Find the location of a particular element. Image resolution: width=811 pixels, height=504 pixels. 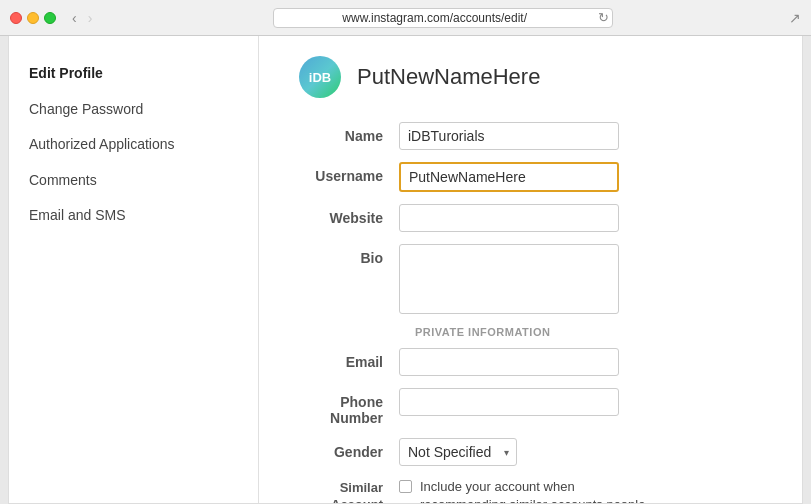

nav-buttons: ‹ › is located at coordinates (82, 18).